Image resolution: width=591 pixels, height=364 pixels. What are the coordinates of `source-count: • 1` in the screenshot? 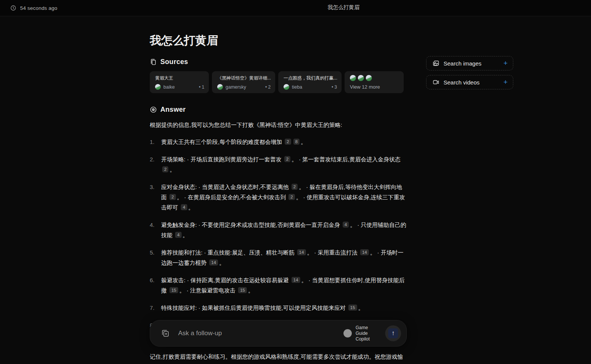 It's located at (202, 87).